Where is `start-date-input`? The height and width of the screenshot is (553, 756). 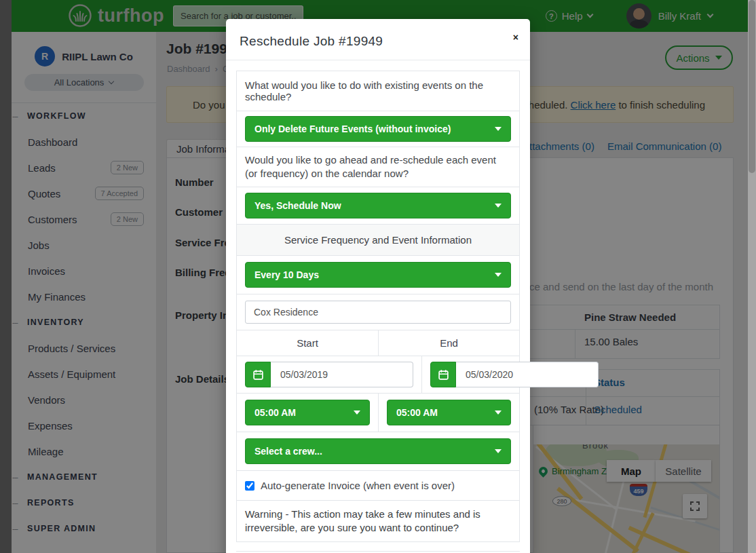 start-date-input is located at coordinates (342, 375).